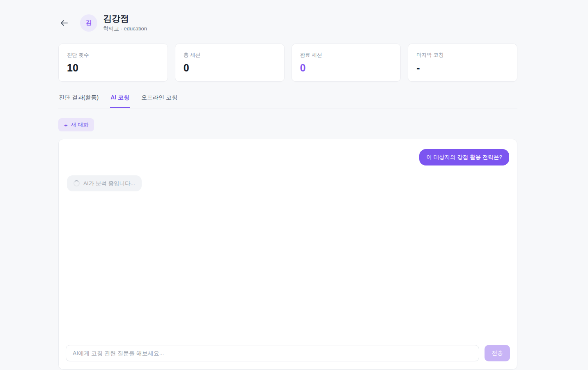 The width and height of the screenshot is (588, 370). Describe the element at coordinates (125, 29) in the screenshot. I see `profile-subtitle: 학익고 · education` at that location.